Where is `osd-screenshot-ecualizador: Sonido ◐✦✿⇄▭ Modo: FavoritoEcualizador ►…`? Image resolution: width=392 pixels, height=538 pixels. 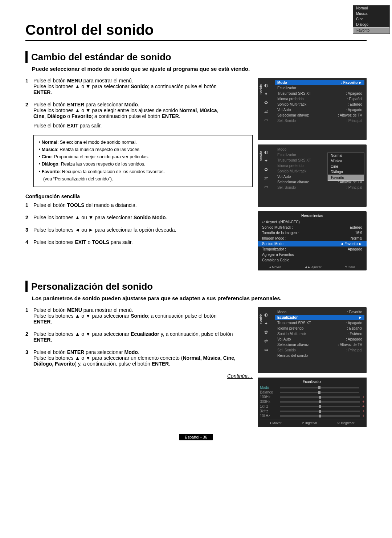 osd-screenshot-ecualizador: Sonido ◐✦✿⇄▭ Modo: FavoritoEcualizador ►… is located at coordinates (312, 340).